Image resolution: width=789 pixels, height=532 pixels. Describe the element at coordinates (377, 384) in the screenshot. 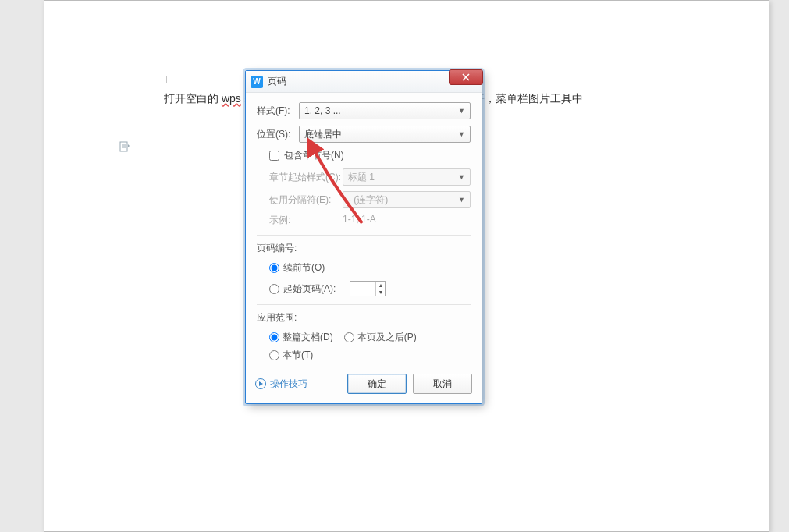

I see `ok-button: 确定` at that location.